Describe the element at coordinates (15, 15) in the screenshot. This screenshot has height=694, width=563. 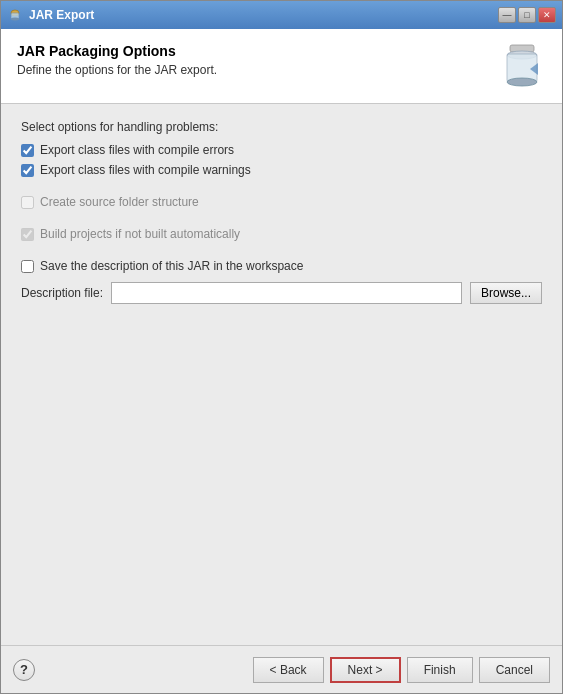
I see `jar-icon-small` at that location.